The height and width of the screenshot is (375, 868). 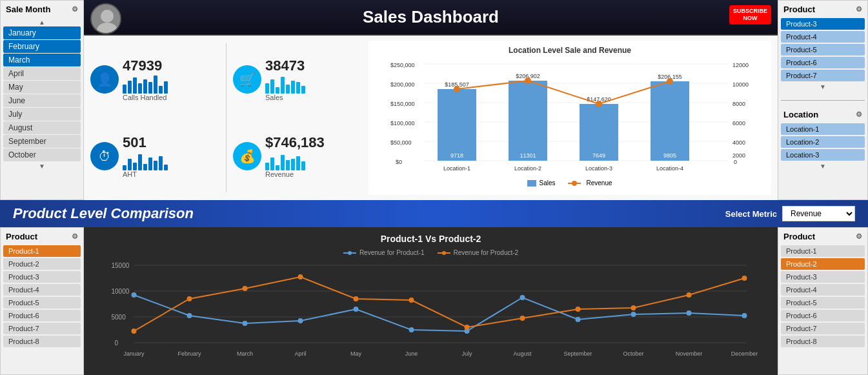 I want to click on legend-p1: Revenue for Product-1, so click(x=384, y=253).